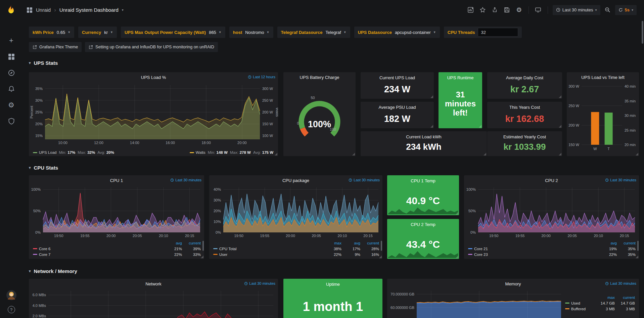 Image resolution: width=644 pixels, height=318 pixels. What do you see at coordinates (519, 10) in the screenshot?
I see `settings-gear-icon: ⚙` at bounding box center [519, 10].